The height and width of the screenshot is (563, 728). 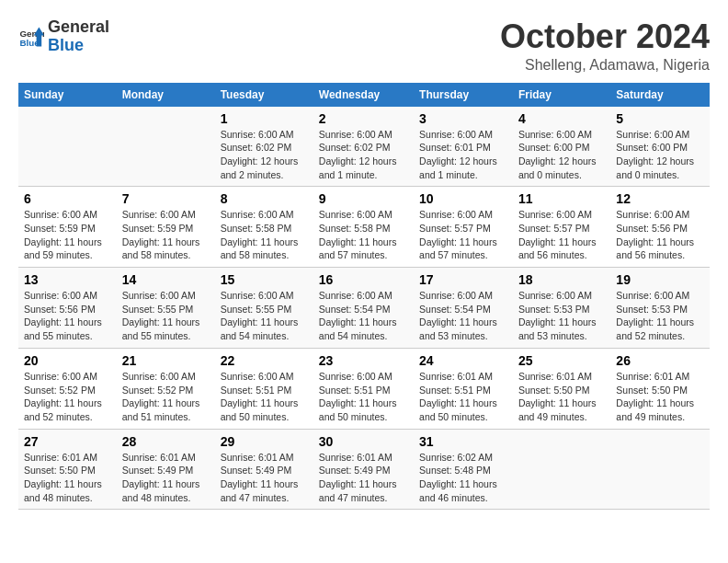 What do you see at coordinates (605, 37) in the screenshot?
I see `main-title: October 2024` at bounding box center [605, 37].